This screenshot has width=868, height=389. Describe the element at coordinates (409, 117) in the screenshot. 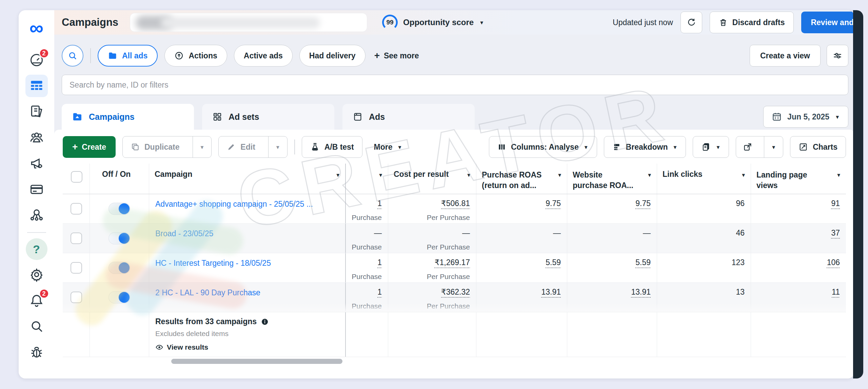

I see `tab-ads: Ads` at that location.